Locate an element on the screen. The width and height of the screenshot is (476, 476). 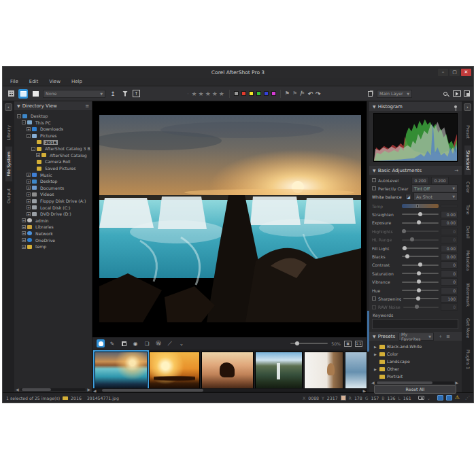
menu-help: Help is located at coordinates (77, 82).